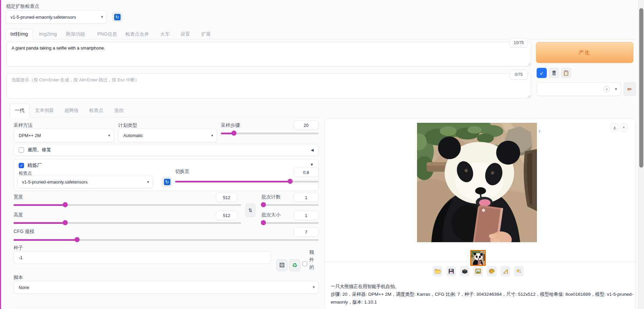 The height and width of the screenshot is (309, 644). What do you see at coordinates (641, 88) in the screenshot?
I see `scrollbar-thumb` at bounding box center [641, 88].